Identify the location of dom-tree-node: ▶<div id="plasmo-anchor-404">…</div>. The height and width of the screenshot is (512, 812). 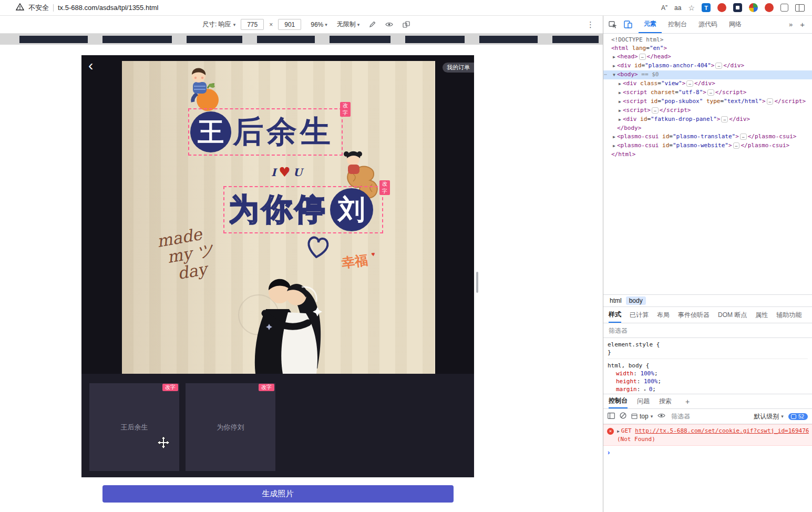
(707, 66).